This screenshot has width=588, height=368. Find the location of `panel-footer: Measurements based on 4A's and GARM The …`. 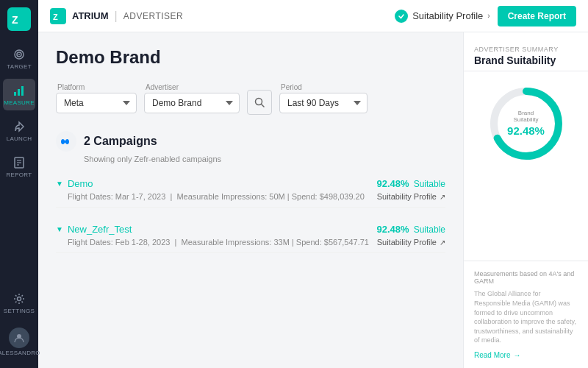

panel-footer: Measurements based on 4A's and GARM The … is located at coordinates (526, 314).